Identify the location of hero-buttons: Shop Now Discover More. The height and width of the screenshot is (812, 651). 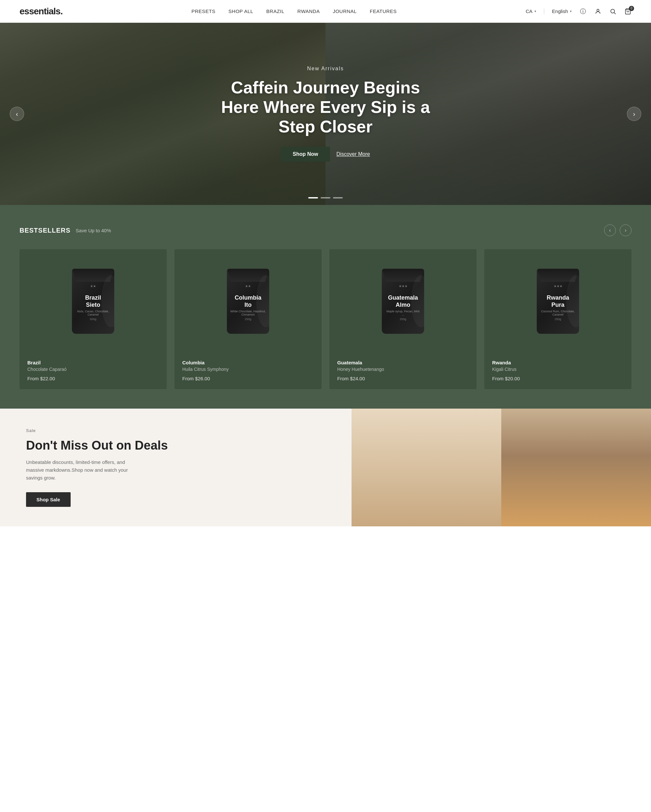
(326, 154).